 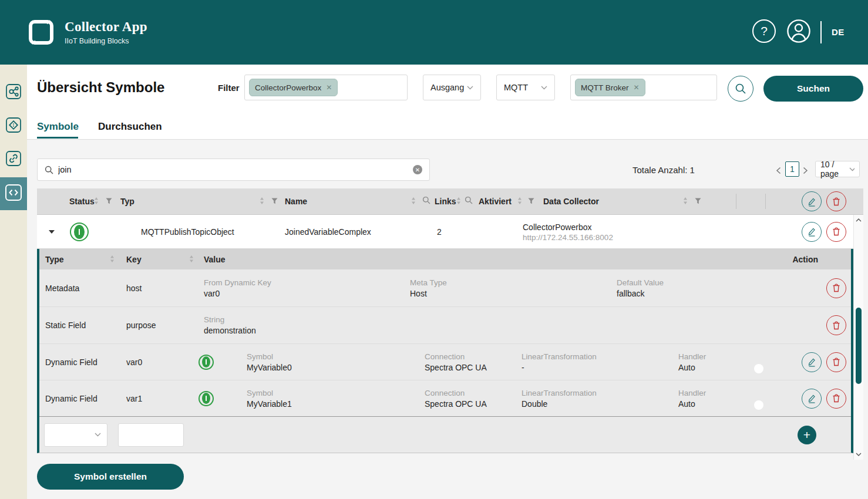 I want to click on detail-field: Default Value fallback, so click(x=640, y=288).